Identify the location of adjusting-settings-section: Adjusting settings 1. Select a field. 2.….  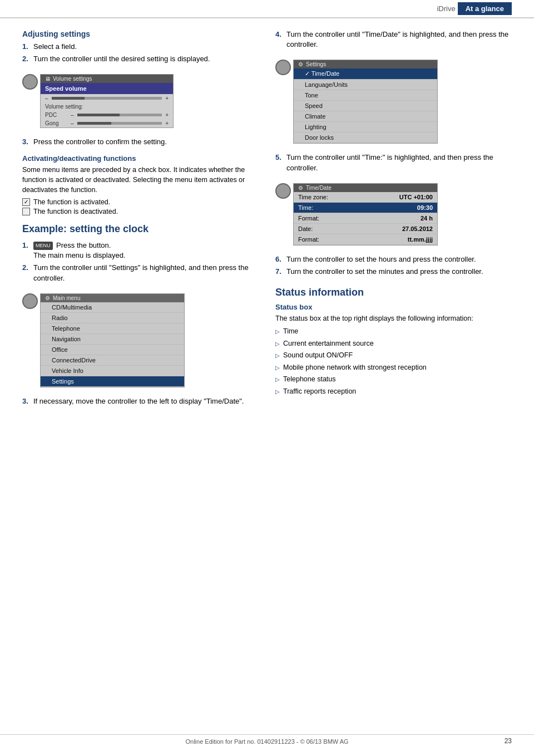
(140, 89).